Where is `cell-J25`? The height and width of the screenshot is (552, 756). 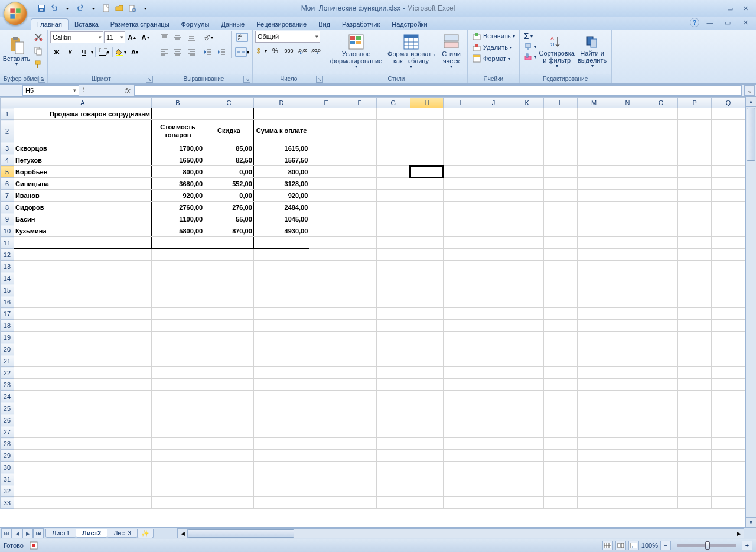 cell-J25 is located at coordinates (494, 408).